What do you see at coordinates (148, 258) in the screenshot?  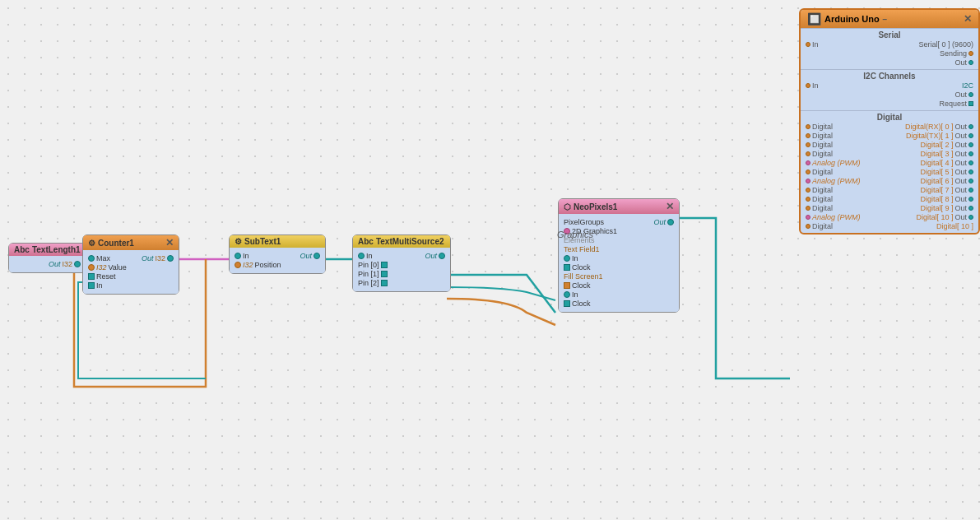 I see `counter-out-label: Out` at bounding box center [148, 258].